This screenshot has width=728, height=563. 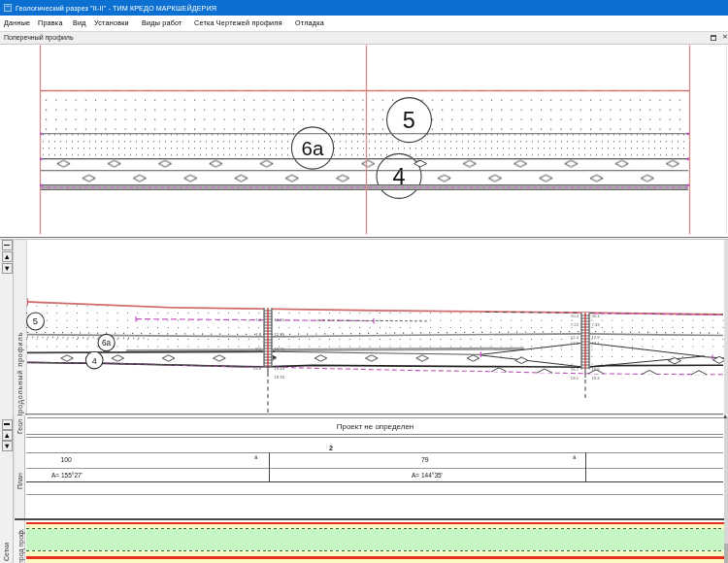 I want to click on svg-text: 7.8, so click(x=258, y=334).